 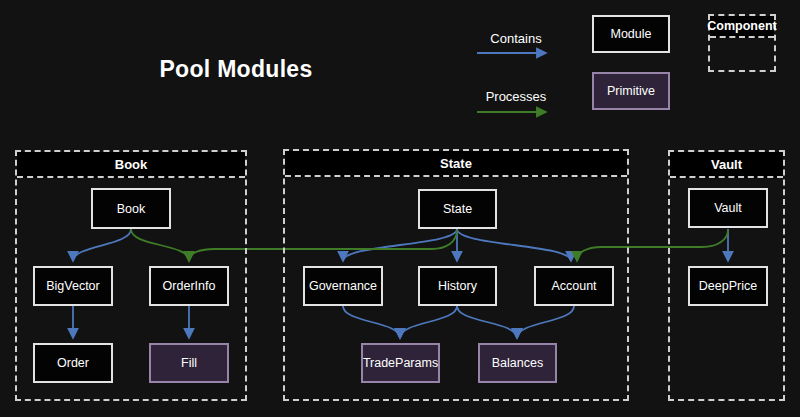 What do you see at coordinates (516, 38) in the screenshot?
I see `legend-contains-label: Contains` at bounding box center [516, 38].